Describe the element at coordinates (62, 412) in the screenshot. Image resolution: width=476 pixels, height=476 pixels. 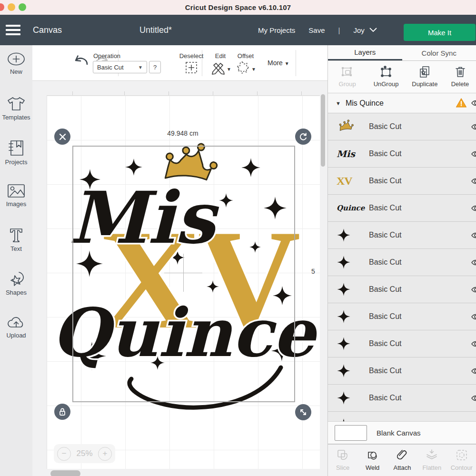
I see `selection-lock-handle` at that location.